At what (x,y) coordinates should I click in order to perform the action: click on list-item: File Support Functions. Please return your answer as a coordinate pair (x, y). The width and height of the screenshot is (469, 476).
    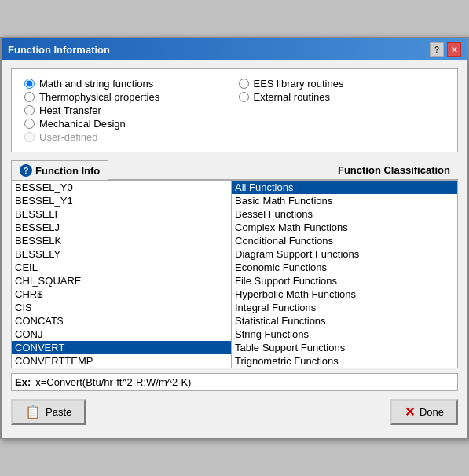
    Looking at the image, I should click on (344, 281).